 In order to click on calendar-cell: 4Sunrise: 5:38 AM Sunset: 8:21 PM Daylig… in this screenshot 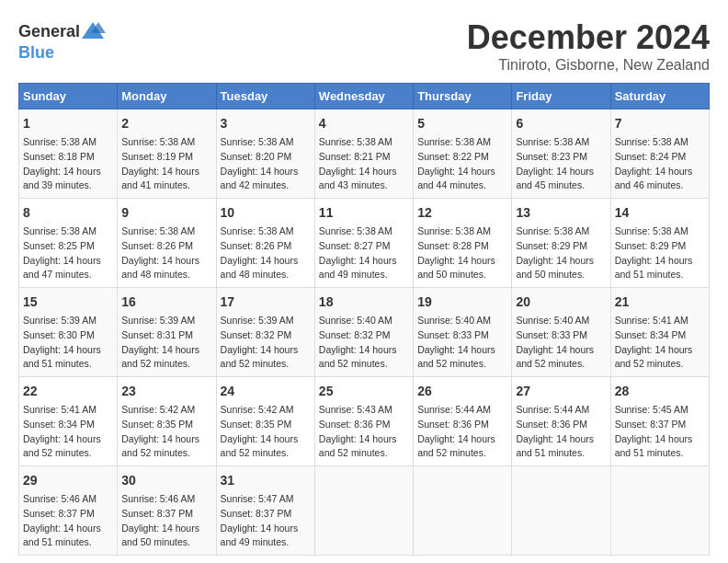, I will do `click(364, 155)`.